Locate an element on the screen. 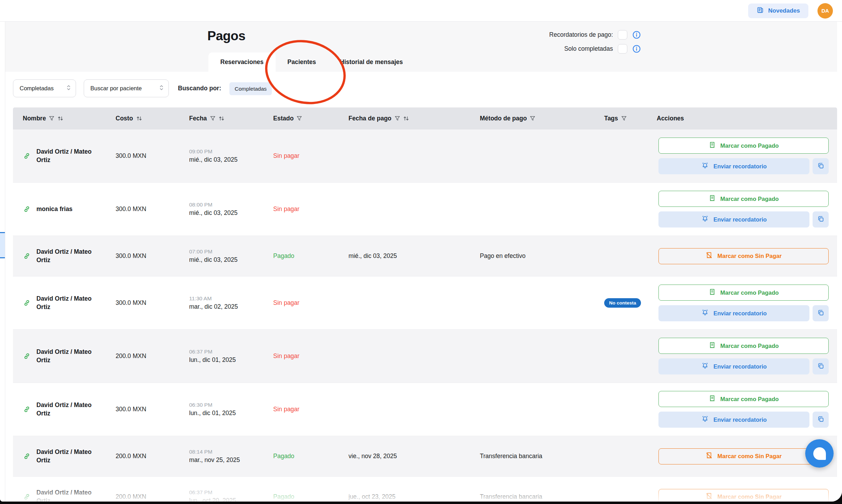 This screenshot has width=842, height=504. column-header-acciones: Acciones is located at coordinates (743, 118).